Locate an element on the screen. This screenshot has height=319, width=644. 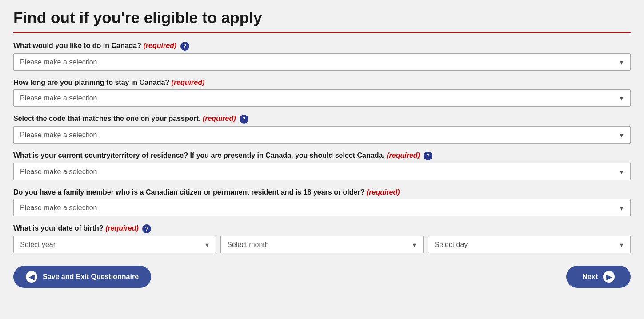
q3-select: Please make a selection is located at coordinates (322, 135).